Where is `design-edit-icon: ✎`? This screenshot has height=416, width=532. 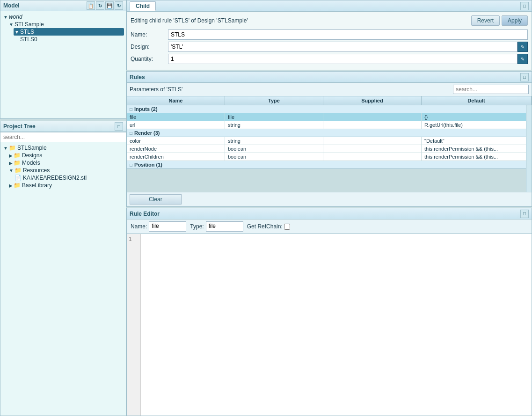 design-edit-icon: ✎ is located at coordinates (523, 47).